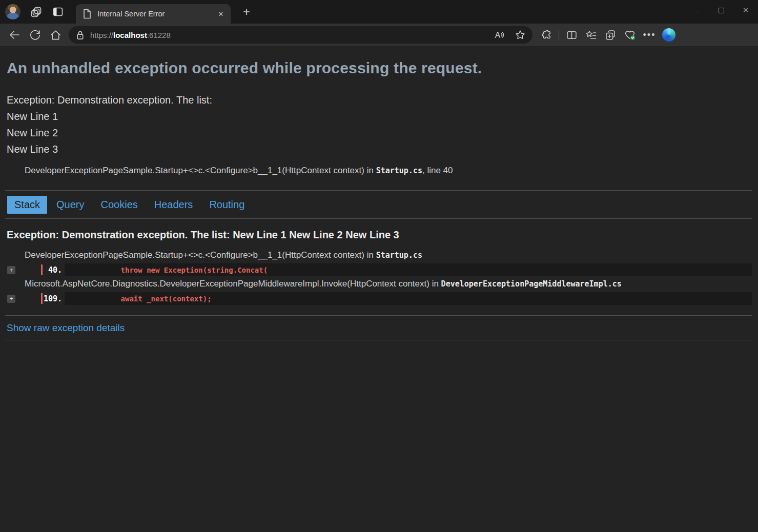 The width and height of the screenshot is (758, 532). Describe the element at coordinates (27, 205) in the screenshot. I see `tab-stack: Stack` at that location.